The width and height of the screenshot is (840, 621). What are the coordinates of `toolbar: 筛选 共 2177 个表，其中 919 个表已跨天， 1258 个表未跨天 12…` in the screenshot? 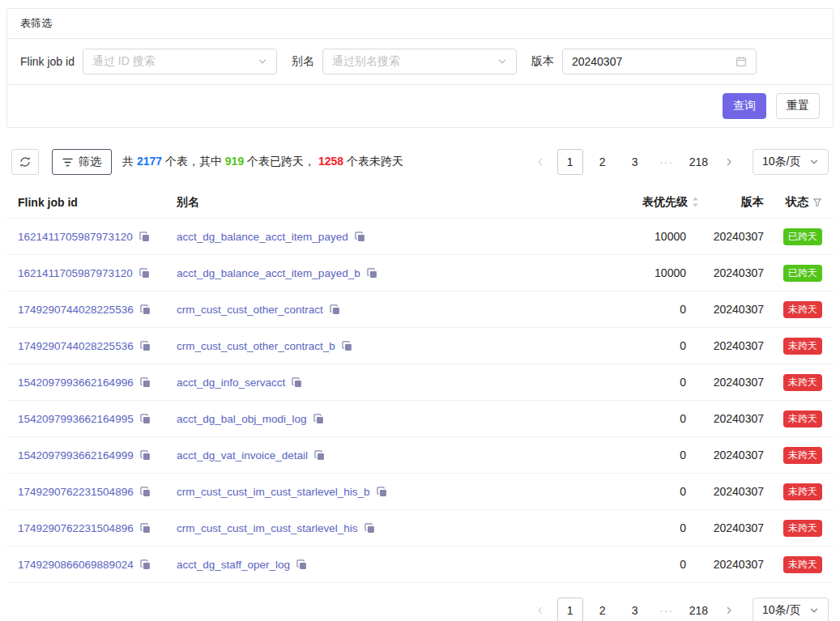 It's located at (420, 162).